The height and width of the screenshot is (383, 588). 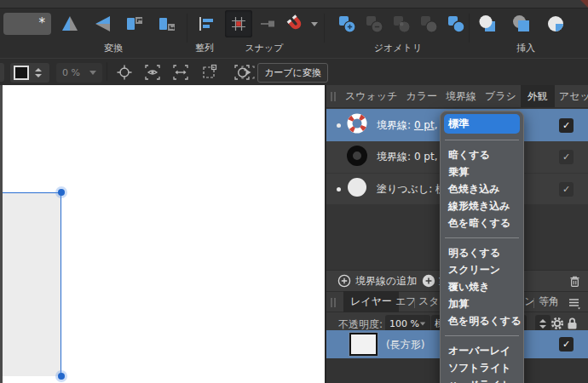 What do you see at coordinates (526, 48) in the screenshot?
I see `insert-group-label: 挿入` at bounding box center [526, 48].